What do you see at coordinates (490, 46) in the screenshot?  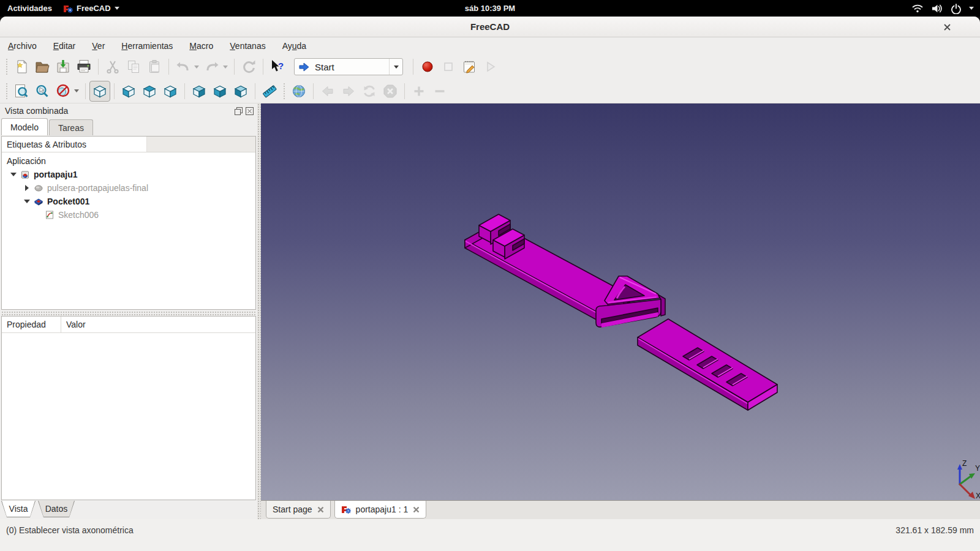 I see `menubar: Archivo Editar Ver Herramientas Macro Ve…` at bounding box center [490, 46].